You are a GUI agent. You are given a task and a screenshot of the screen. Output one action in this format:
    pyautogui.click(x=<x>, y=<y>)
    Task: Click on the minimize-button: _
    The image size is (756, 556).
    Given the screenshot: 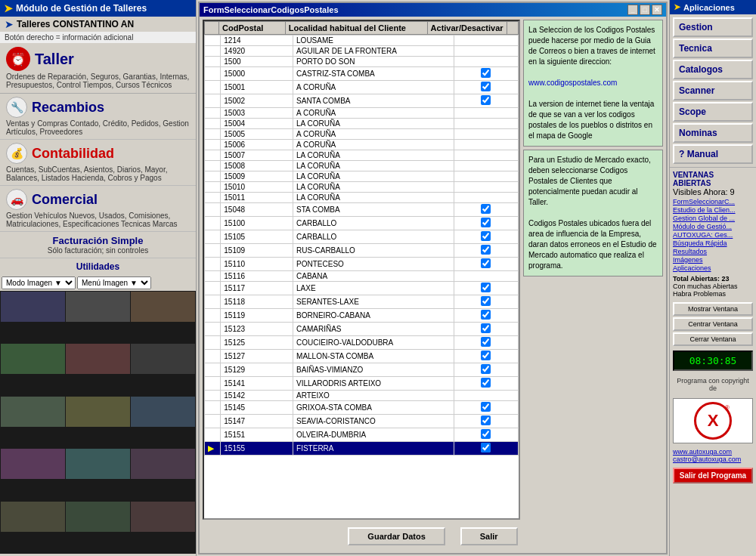 What is the action you would take?
    pyautogui.click(x=633, y=10)
    